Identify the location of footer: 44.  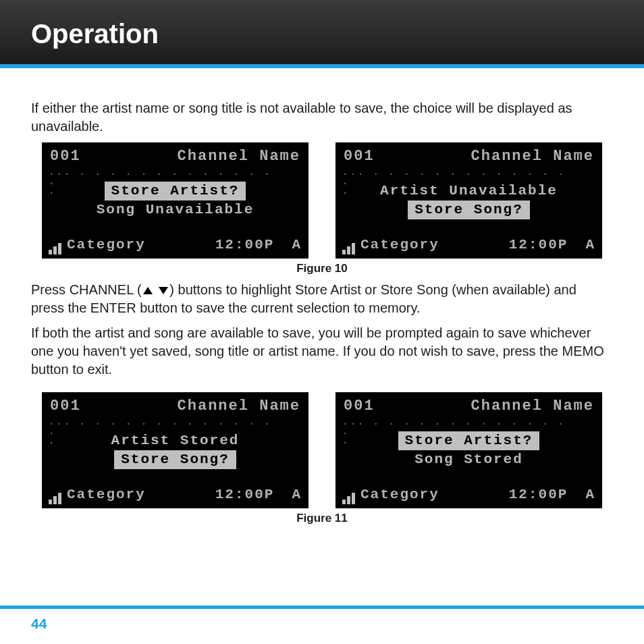
(322, 625).